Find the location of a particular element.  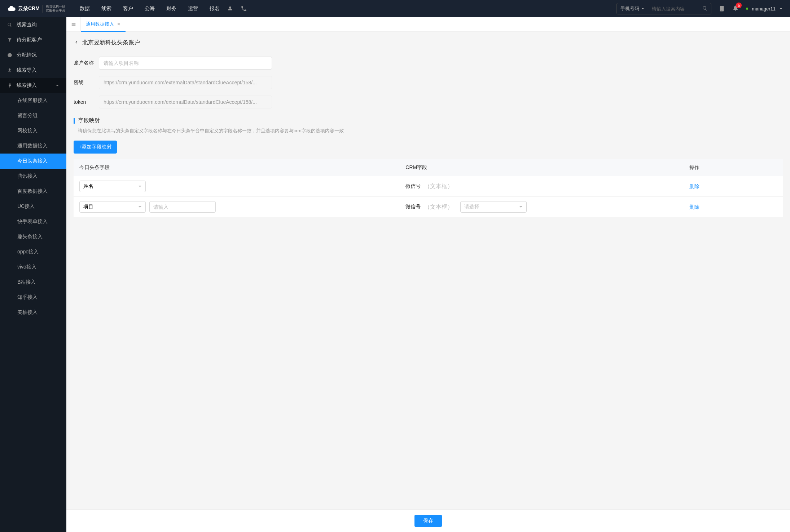

table-row: 姓名微信号（文本框）删除 is located at coordinates (428, 187).